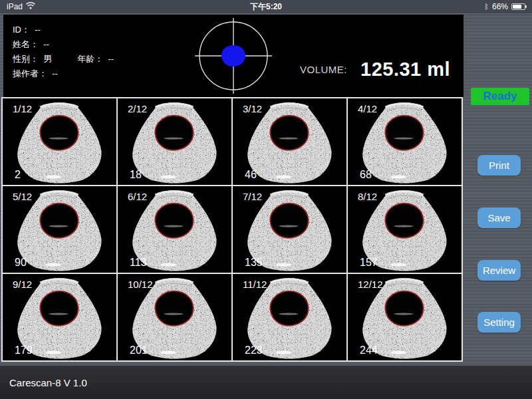 This screenshot has width=532, height=399. What do you see at coordinates (254, 263) in the screenshot?
I see `frame-depth-value: 135` at bounding box center [254, 263].